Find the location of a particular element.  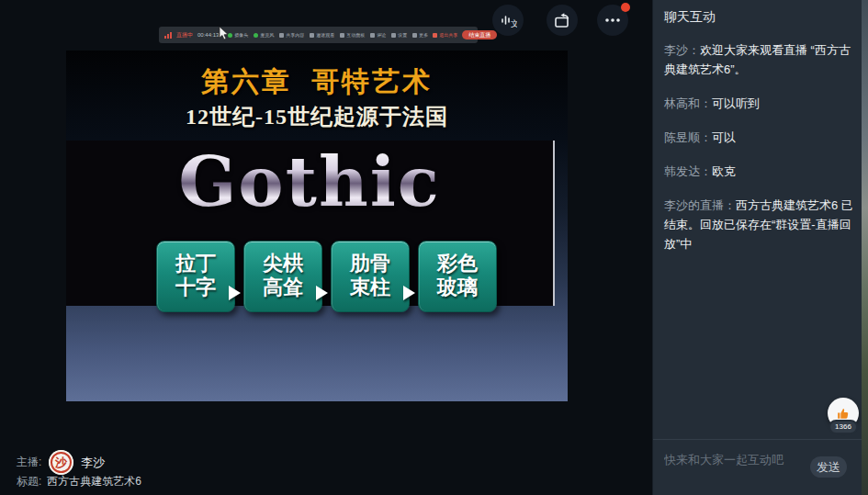

chat-message-list: 李沙：欢迎大家来观看直播 “西方古典建筑艺术6”。林高和：可以听到陈昱顺：可以韩… is located at coordinates (760, 154).